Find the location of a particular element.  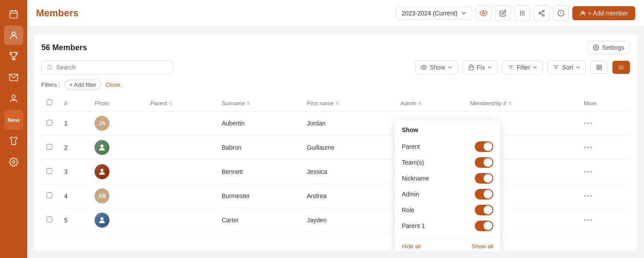

table-row: 2 Babron Guillaume ••• is located at coordinates (336, 148).